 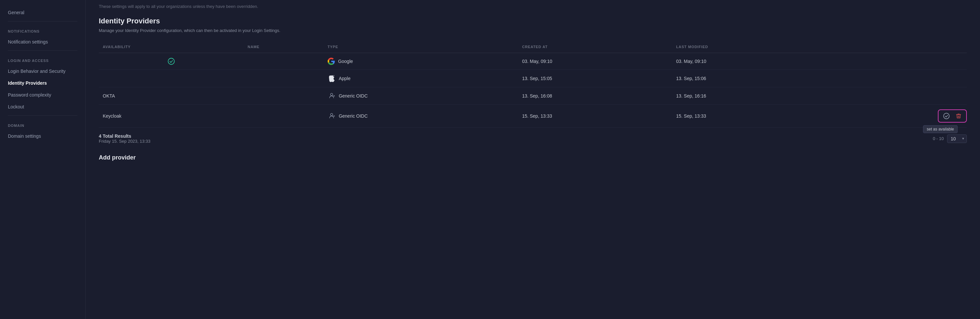 I want to click on col-created-at: CREATED AT, so click(x=595, y=48).